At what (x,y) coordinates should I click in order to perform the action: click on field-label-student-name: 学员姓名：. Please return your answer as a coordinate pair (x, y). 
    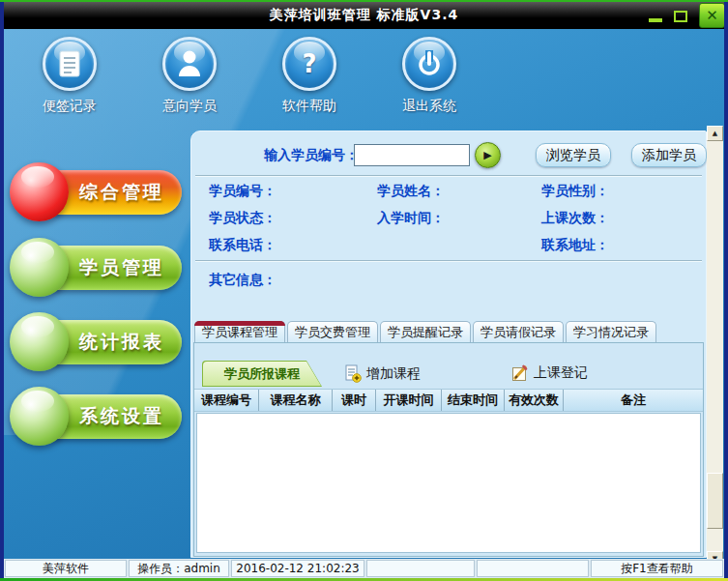
    Looking at the image, I should click on (411, 191).